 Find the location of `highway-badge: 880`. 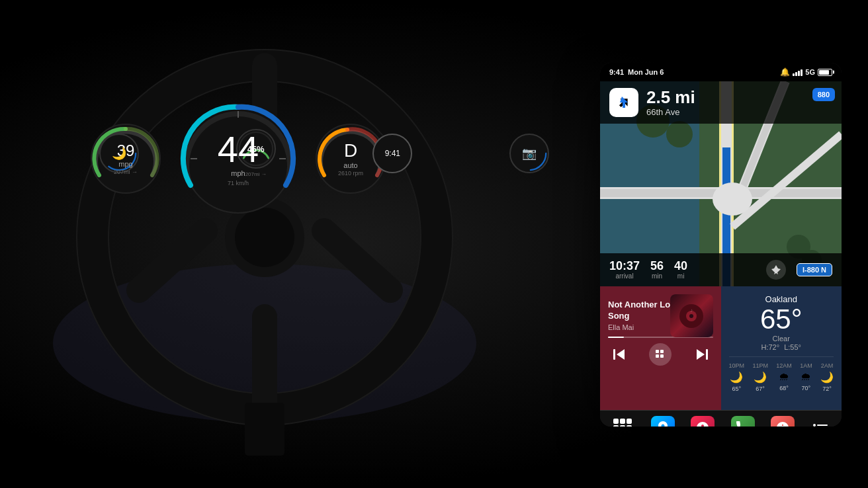

highway-badge: 880 is located at coordinates (824, 95).